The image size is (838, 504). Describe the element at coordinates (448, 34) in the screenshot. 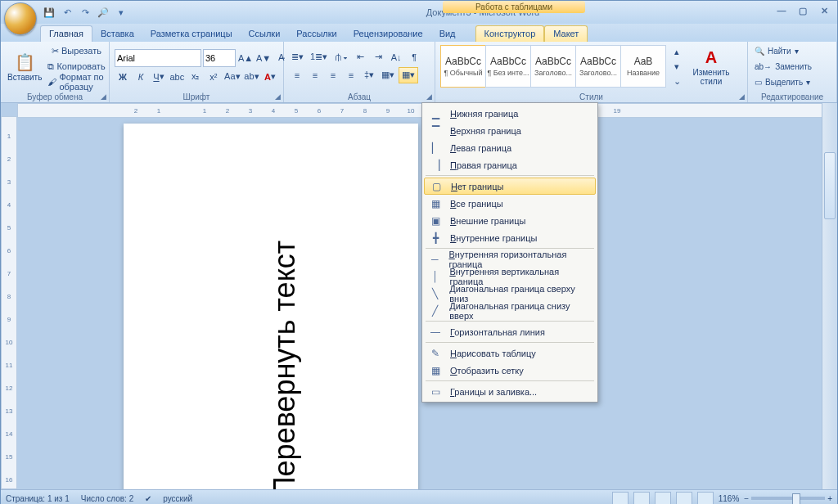

I see `tab-view: Вид` at that location.